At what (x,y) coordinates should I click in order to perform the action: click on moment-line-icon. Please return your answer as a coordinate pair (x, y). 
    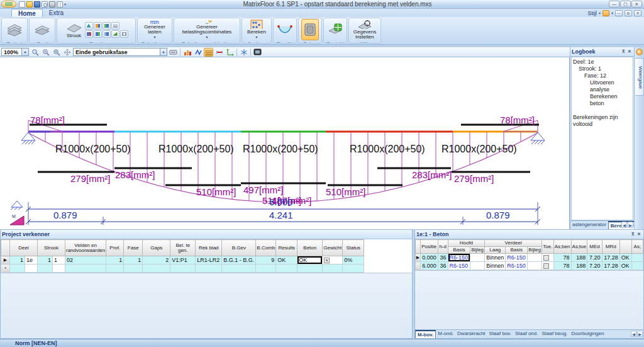
    Looking at the image, I should click on (219, 52).